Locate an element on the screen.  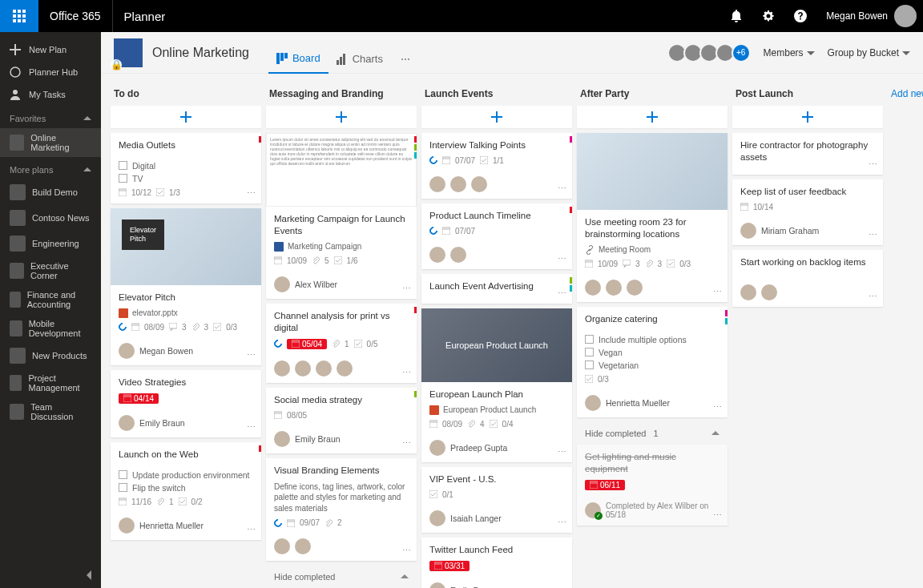
task-card: Social media strategy 08/05⋯Emily Braun is located at coordinates (341, 421).